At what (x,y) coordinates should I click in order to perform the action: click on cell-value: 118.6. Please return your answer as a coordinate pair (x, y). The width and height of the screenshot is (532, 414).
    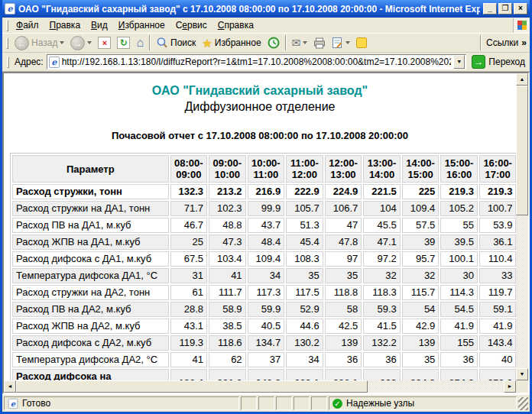
    Looking at the image, I should click on (228, 343).